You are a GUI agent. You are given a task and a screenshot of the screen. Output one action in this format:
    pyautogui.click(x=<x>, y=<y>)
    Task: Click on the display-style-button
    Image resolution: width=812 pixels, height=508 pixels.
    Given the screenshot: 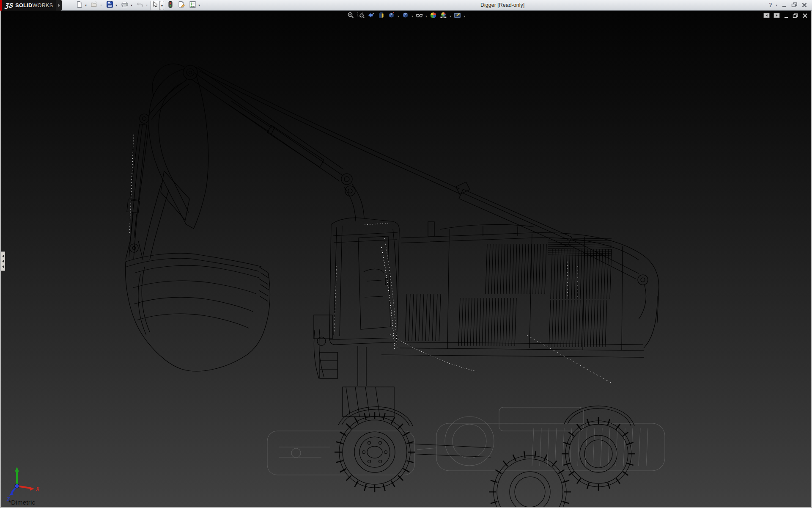 What is the action you would take?
    pyautogui.click(x=406, y=16)
    